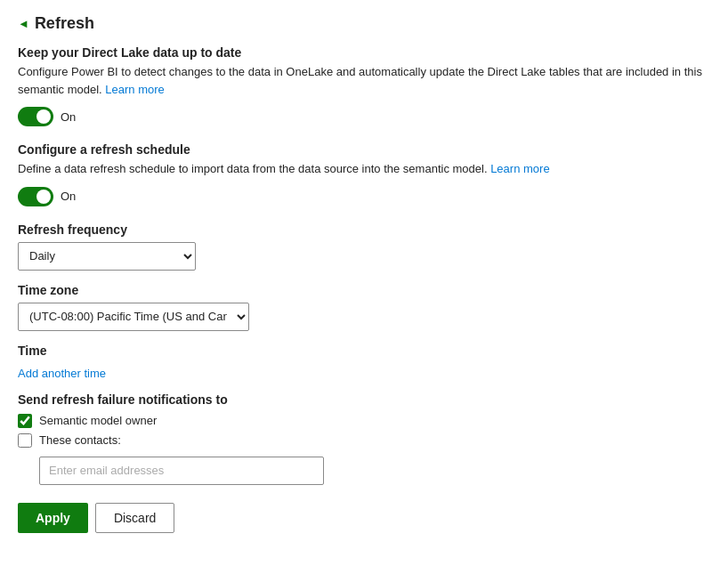 The image size is (728, 574). What do you see at coordinates (364, 23) in the screenshot?
I see `page-title-row: ◄ Refresh` at bounding box center [364, 23].